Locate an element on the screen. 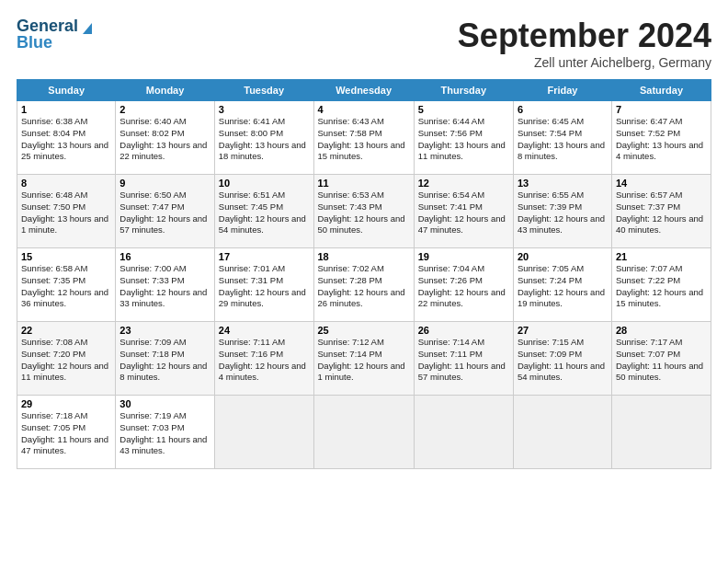 Image resolution: width=728 pixels, height=563 pixels. calendar-cell: 8 Sunrise: 6:48 AMSunset: 7:50 PMDayligh… is located at coordinates (66, 212).